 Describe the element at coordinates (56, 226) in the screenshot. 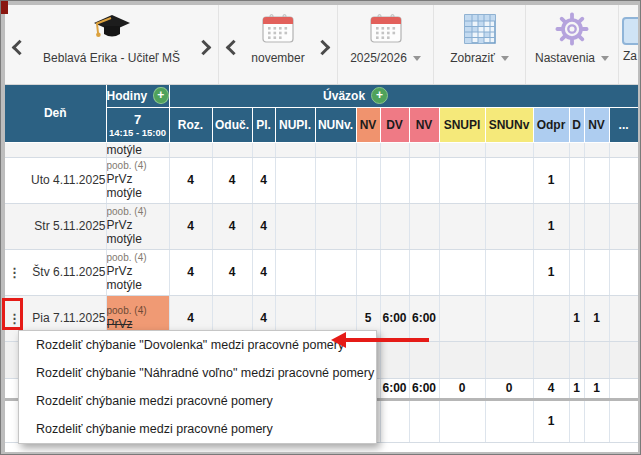

I see `day-cell: Str 5.11.2025` at that location.